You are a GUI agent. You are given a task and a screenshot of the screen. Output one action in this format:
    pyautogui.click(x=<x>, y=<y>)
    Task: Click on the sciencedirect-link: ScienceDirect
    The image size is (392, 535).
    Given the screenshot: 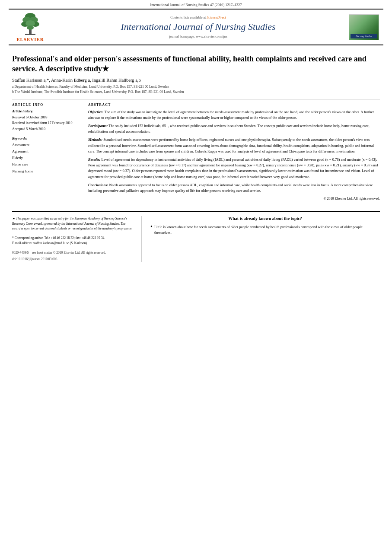 What is the action you would take?
    pyautogui.click(x=216, y=17)
    